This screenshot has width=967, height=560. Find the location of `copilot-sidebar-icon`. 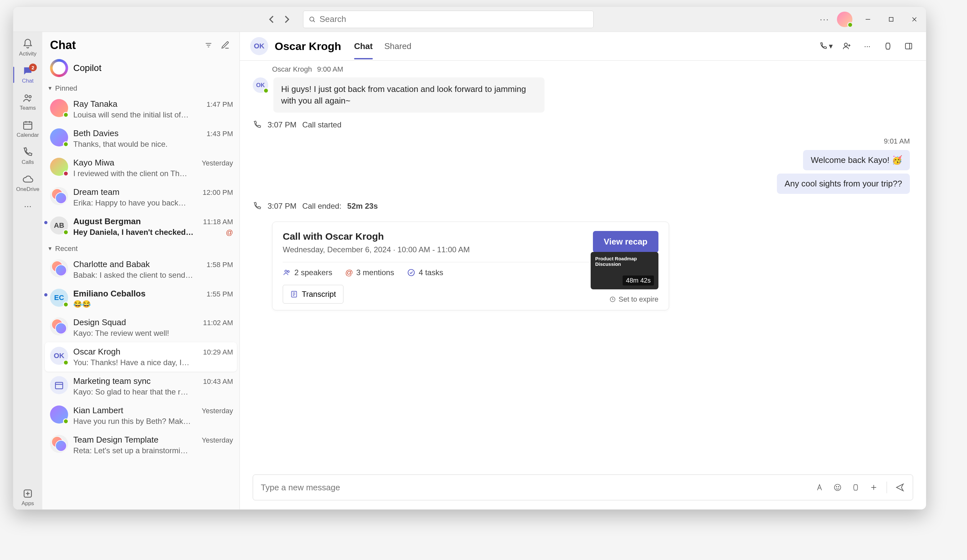

copilot-sidebar-icon is located at coordinates (888, 46).